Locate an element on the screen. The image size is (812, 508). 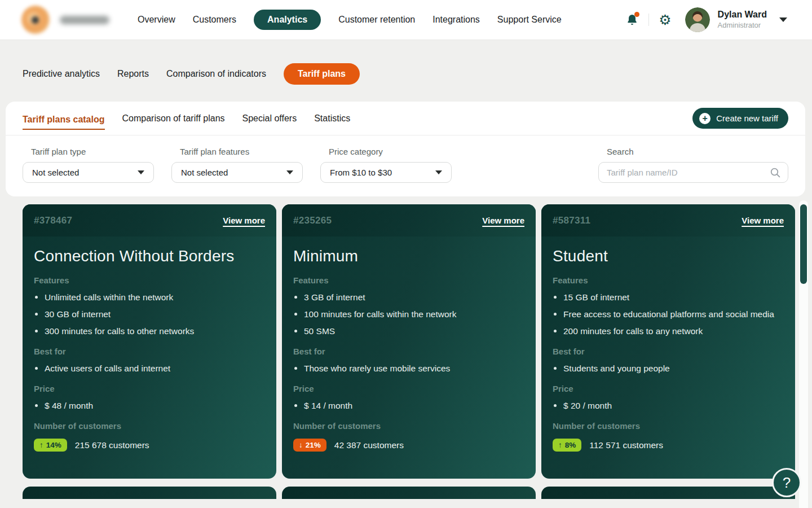
user-role: Administrator is located at coordinates (742, 26).